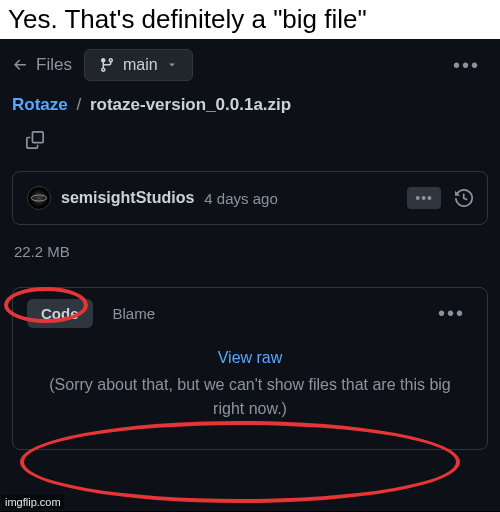 The image size is (500, 512). Describe the element at coordinates (40, 104) in the screenshot. I see `repo-link: Rotaze` at that location.